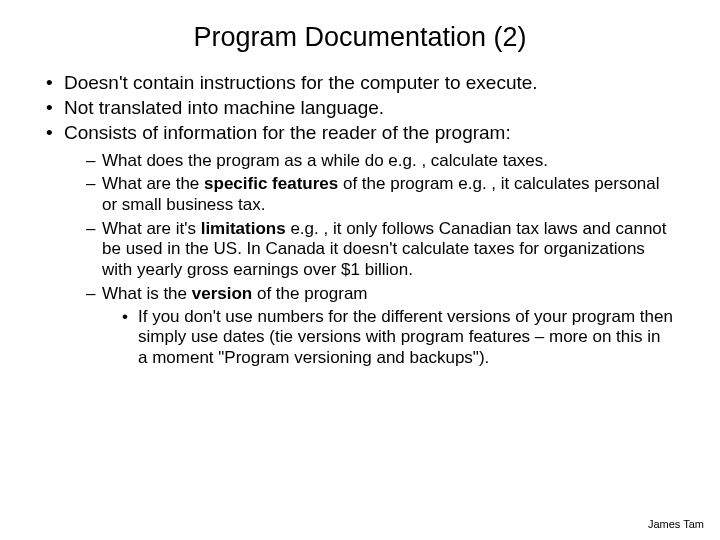 This screenshot has height=540, width=720. I want to click on bullet-text-bold: version, so click(222, 294).